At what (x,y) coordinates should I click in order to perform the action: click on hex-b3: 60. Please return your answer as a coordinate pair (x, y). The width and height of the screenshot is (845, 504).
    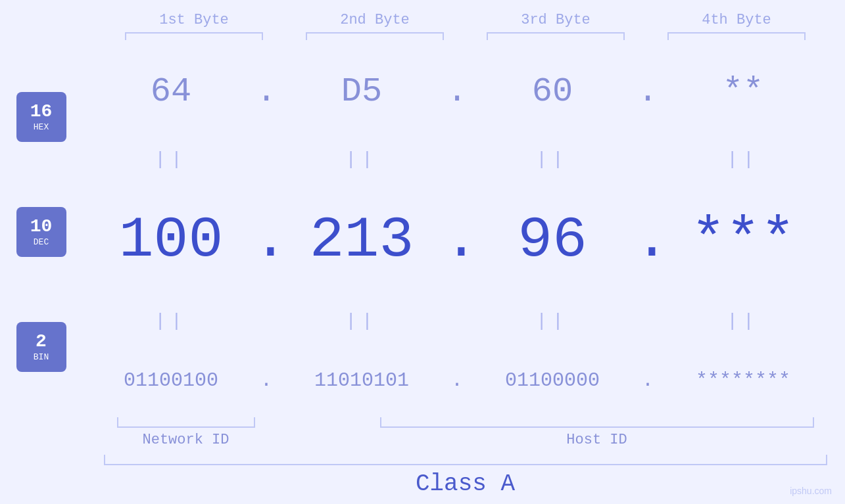
    Looking at the image, I should click on (552, 92).